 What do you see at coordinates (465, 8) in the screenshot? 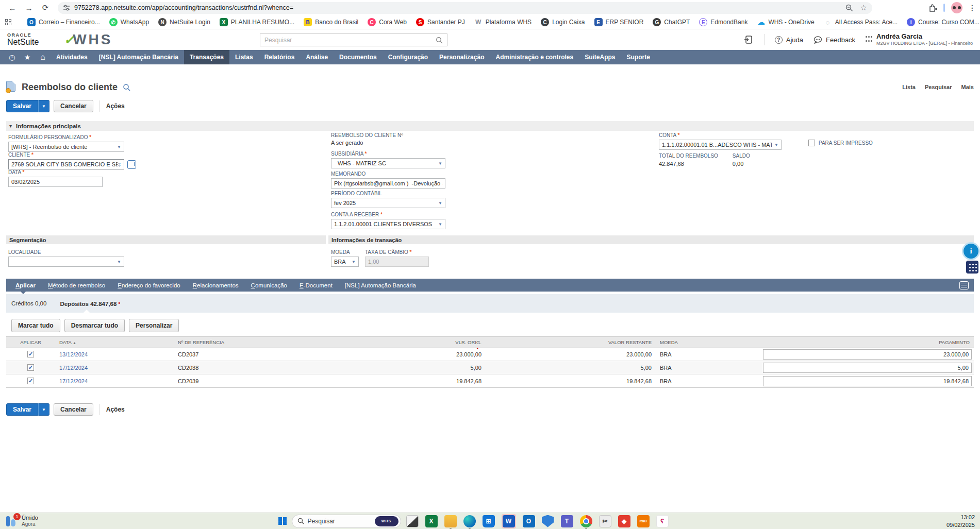
I see `address-bar: 9752278.app.netsuite.com/app/accounting/…` at bounding box center [465, 8].